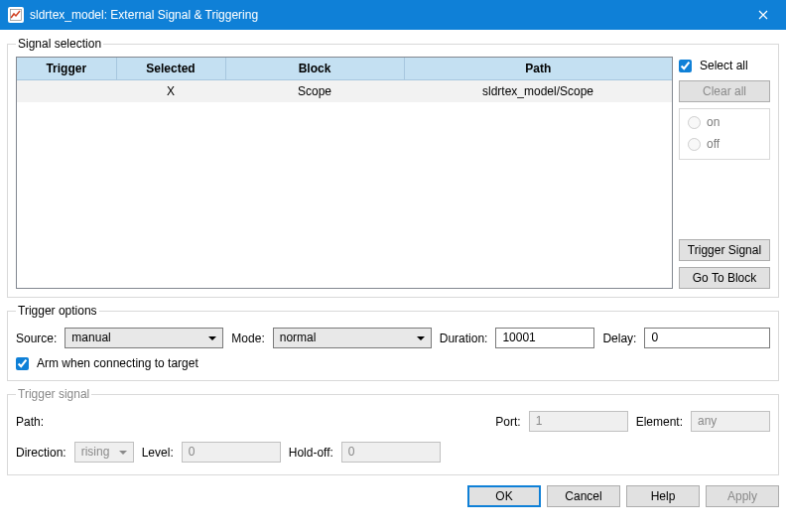  Describe the element at coordinates (231, 453) in the screenshot. I see `level-input: 0` at that location.